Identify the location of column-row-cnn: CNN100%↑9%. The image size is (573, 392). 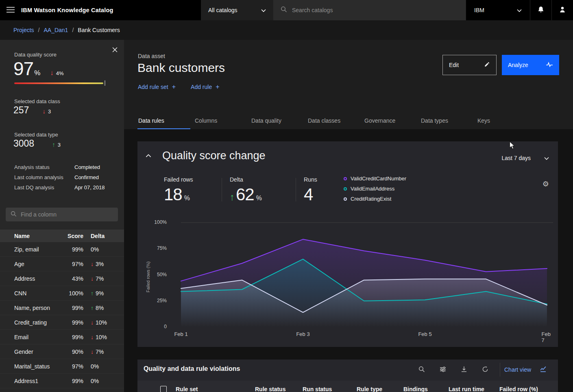
(62, 293).